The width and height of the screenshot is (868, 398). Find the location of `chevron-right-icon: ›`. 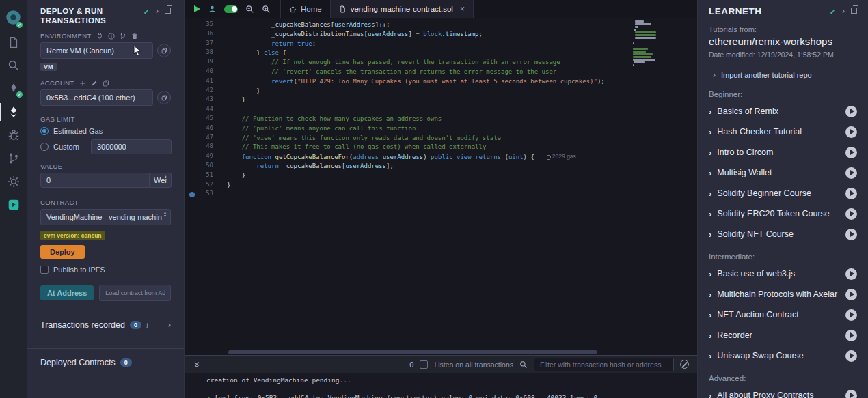

chevron-right-icon: › is located at coordinates (843, 11).